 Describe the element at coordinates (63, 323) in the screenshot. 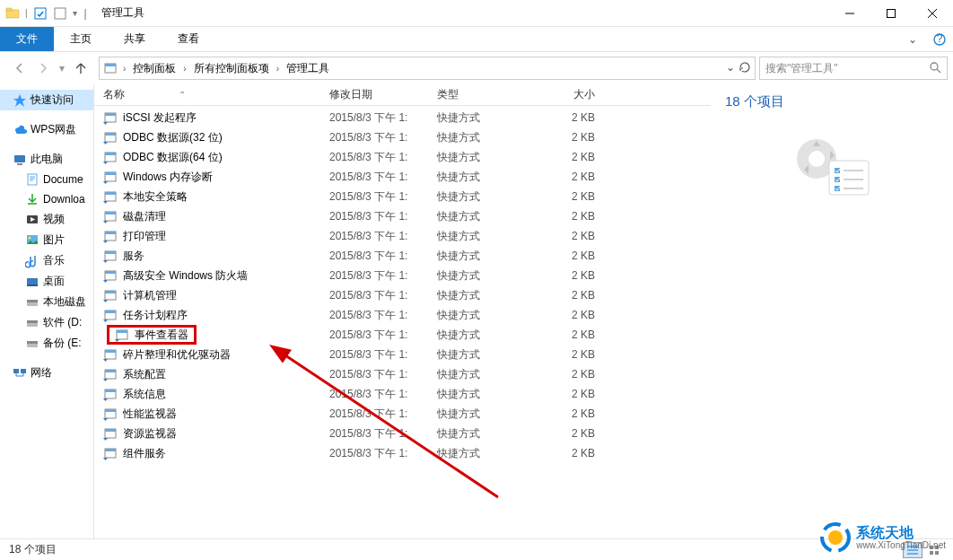

I see `sidebar-item-label: 软件 (D:` at that location.